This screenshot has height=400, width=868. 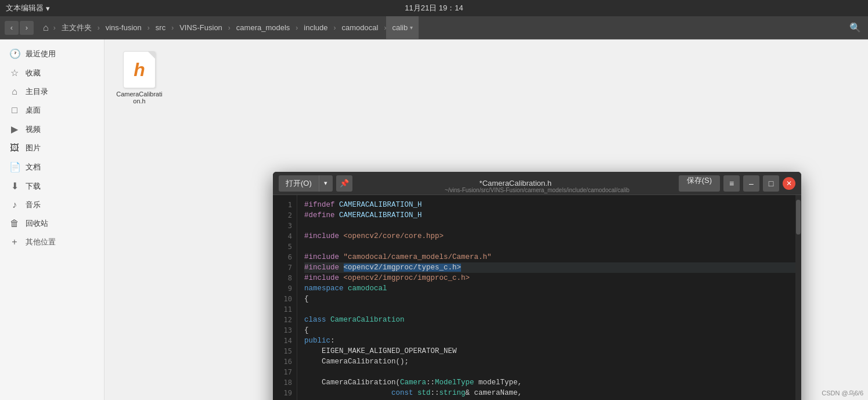 I want to click on nav-back-button: ‹, so click(x=12, y=28).